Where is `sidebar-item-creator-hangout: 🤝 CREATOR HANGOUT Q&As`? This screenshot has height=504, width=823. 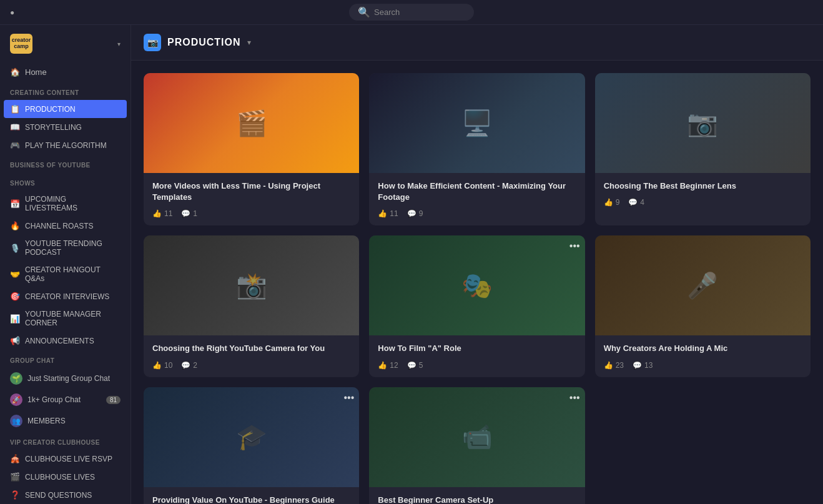 sidebar-item-creator-hangout: 🤝 CREATOR HANGOUT Q&As is located at coordinates (65, 274).